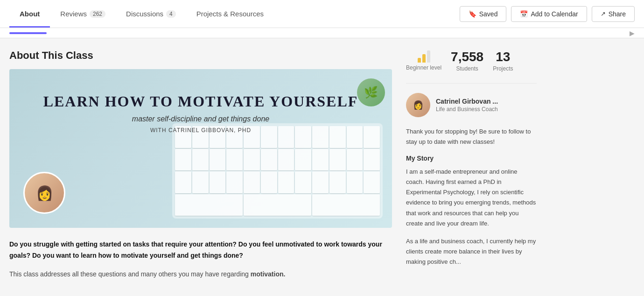 The image size is (644, 296). Describe the element at coordinates (632, 33) in the screenshot. I see `scroll-right-arrow: ▶` at that location.